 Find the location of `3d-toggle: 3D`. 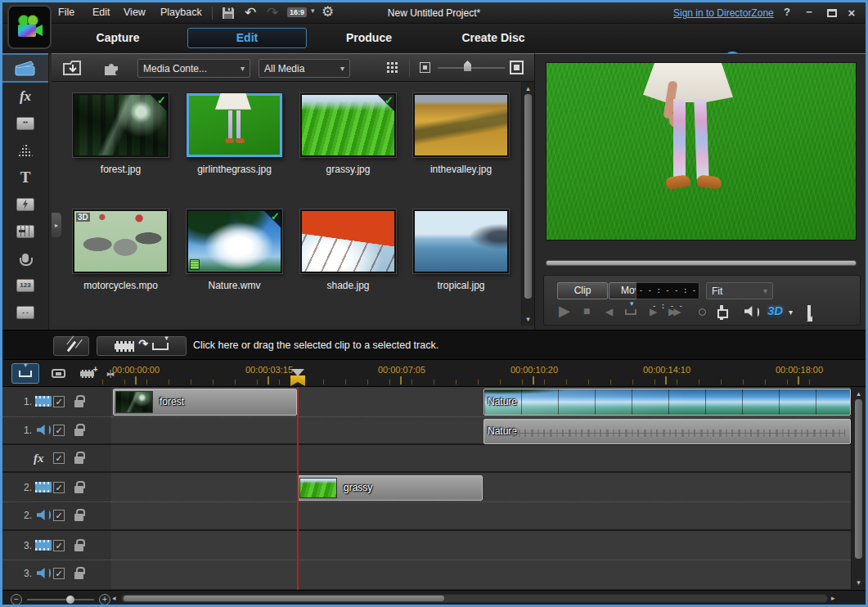

3d-toggle: 3D is located at coordinates (776, 311).